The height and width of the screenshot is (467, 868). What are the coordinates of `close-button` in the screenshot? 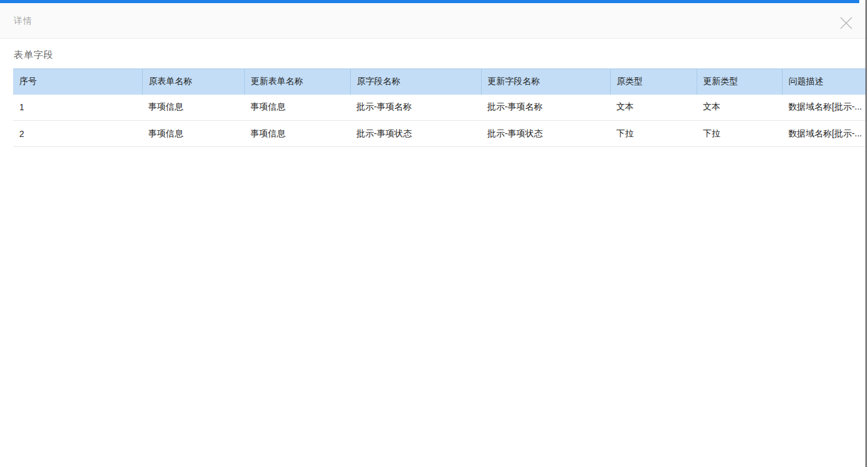 It's located at (846, 23).